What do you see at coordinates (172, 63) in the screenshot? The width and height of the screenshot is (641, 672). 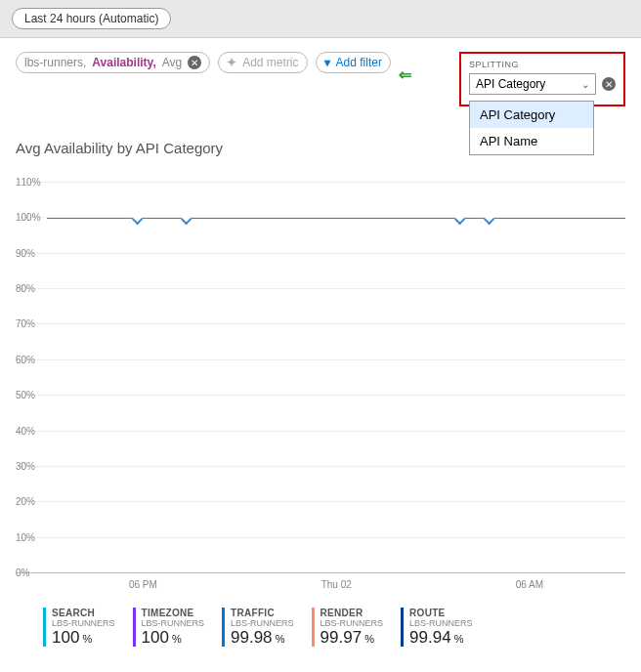 I see `metric-agg: Avg` at bounding box center [172, 63].